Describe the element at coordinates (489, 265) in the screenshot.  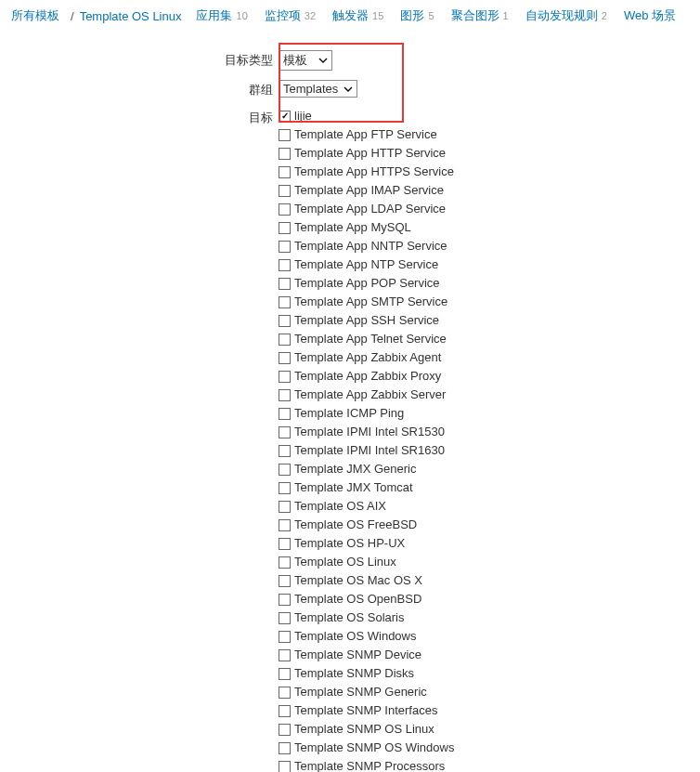
I see `checkbox-row: Template App NTP Service` at that location.